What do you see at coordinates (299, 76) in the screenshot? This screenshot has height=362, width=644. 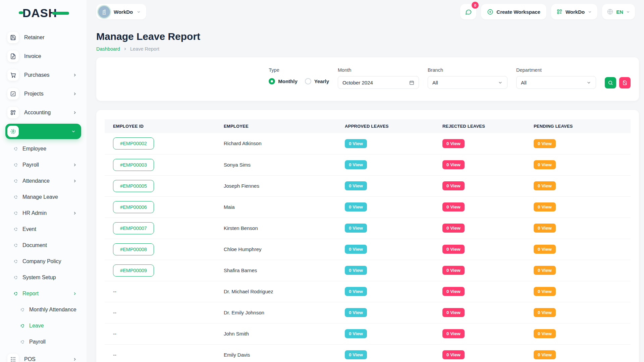 I see `type-filter-group: Type Monthly Yearly` at bounding box center [299, 76].